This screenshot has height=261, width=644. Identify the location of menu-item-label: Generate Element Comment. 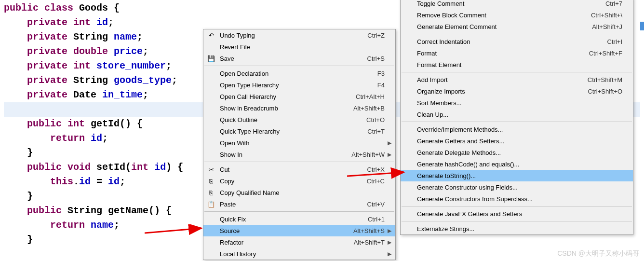
(497, 27).